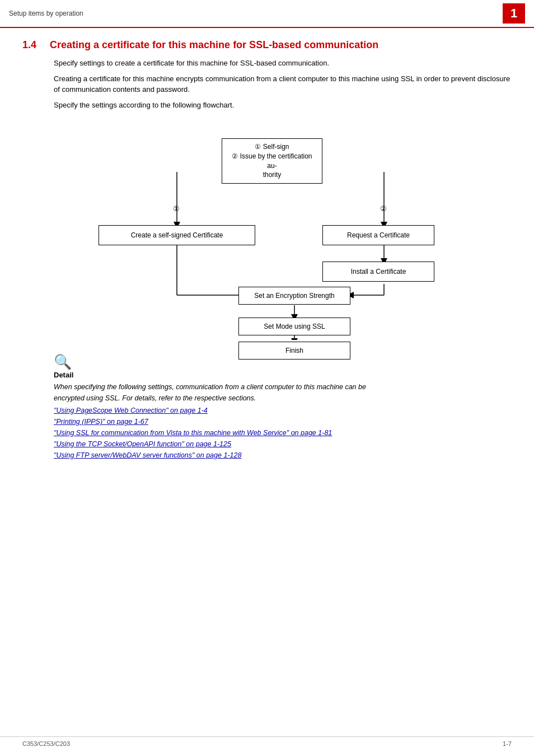  Describe the element at coordinates (283, 410) in the screenshot. I see `detail-link-1: "Using PageScope Web Connection" on page…` at that location.